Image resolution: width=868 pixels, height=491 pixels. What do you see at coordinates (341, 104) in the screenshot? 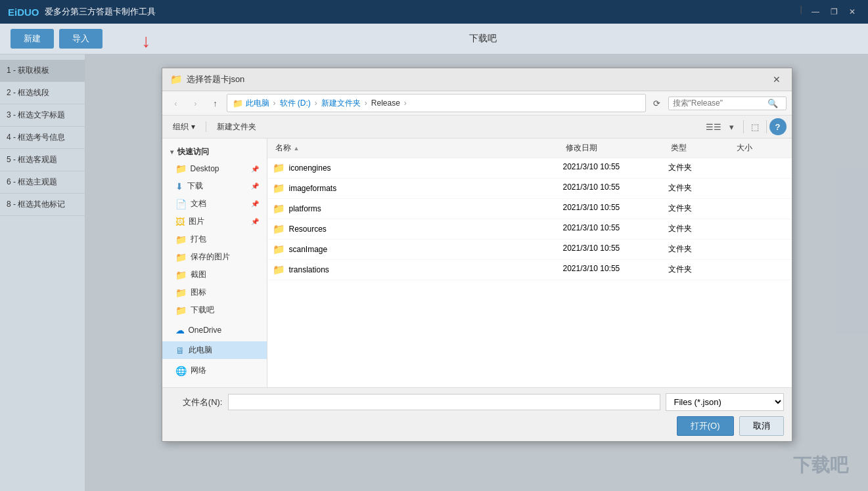
I see `breadcrumb-folder: 新建文件夹` at bounding box center [341, 104].